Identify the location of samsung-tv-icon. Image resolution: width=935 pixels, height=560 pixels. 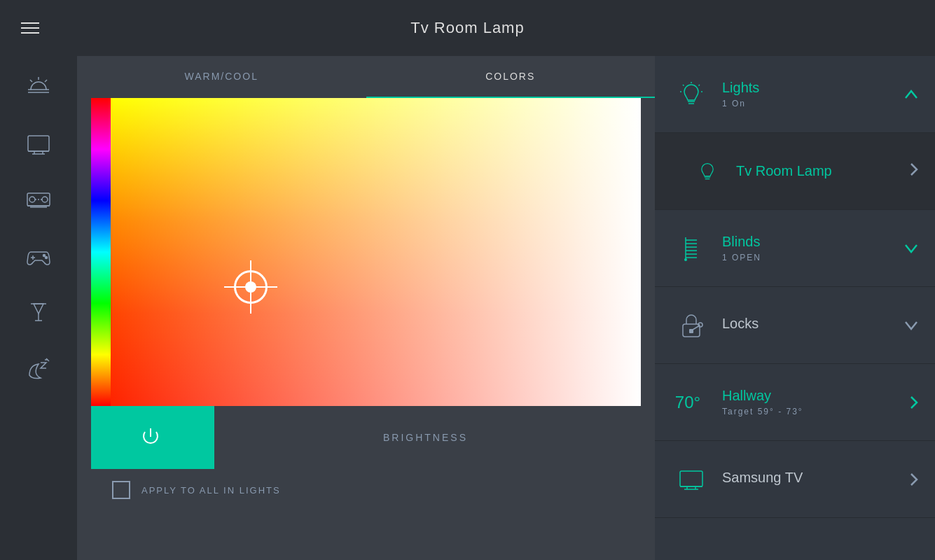
(691, 479).